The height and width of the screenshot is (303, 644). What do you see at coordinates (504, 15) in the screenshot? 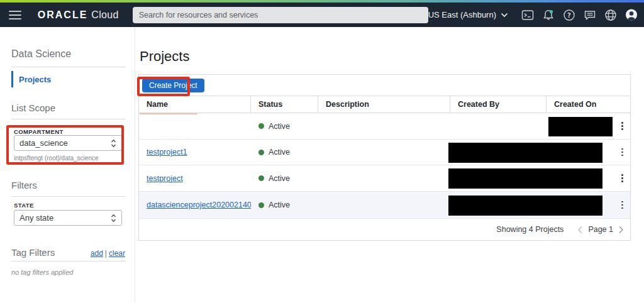
I see `chevron-down-icon` at bounding box center [504, 15].